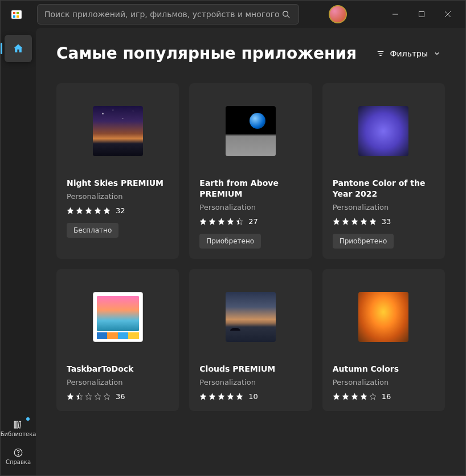 Image resolution: width=466 pixels, height=476 pixels. I want to click on rating-count: 33, so click(386, 221).